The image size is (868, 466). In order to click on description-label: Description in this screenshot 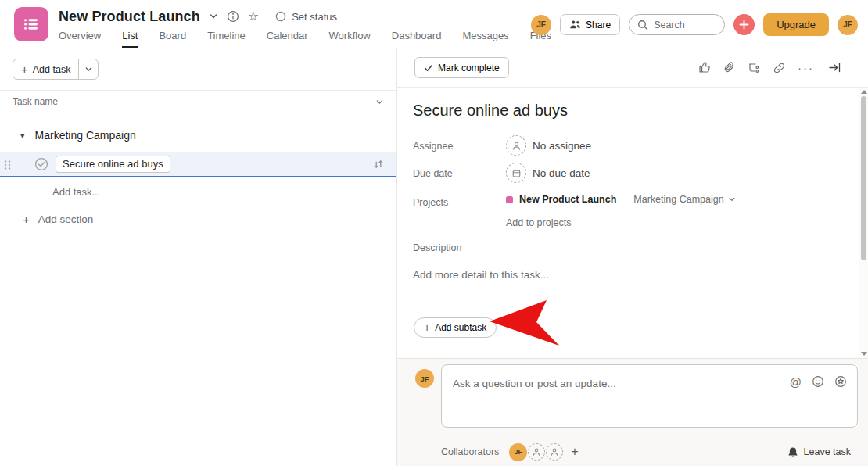, I will do `click(438, 248)`.